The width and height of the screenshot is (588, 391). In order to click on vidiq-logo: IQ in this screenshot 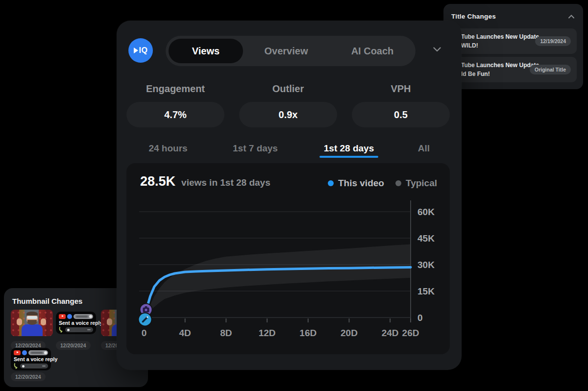, I will do `click(141, 50)`.